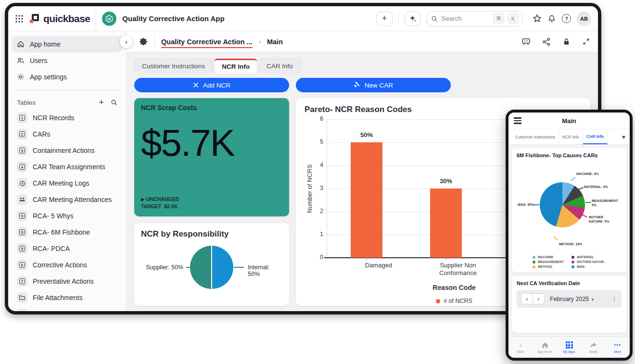 The image size is (635, 364). Describe the element at coordinates (22, 232) in the screenshot. I see `table-number-5-icon: 5` at that location.